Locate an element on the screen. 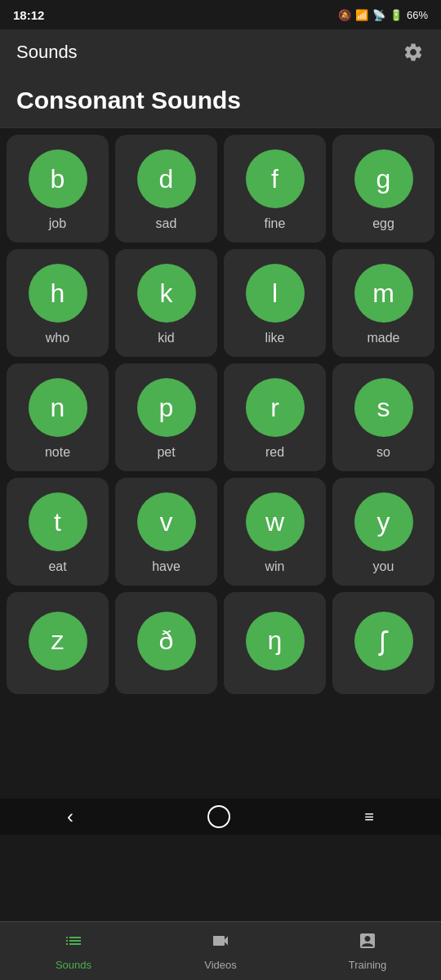 The height and width of the screenshot is (980, 441). sound-circle-v: v is located at coordinates (167, 522).